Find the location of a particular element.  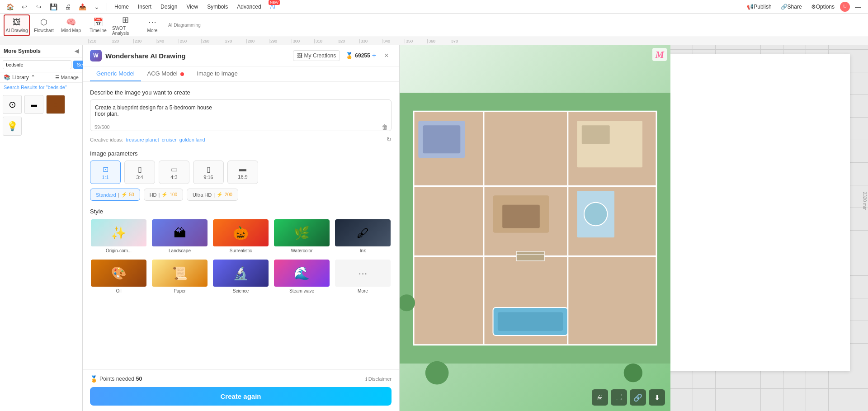

export-btn: 📤 is located at coordinates (82, 7).